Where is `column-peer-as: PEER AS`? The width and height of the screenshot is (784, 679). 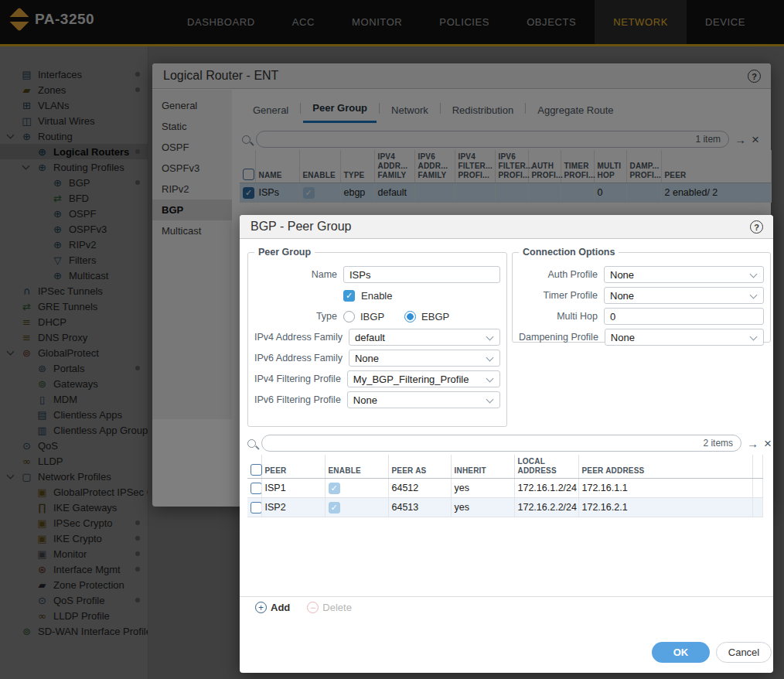 column-peer-as: PEER AS is located at coordinates (419, 467).